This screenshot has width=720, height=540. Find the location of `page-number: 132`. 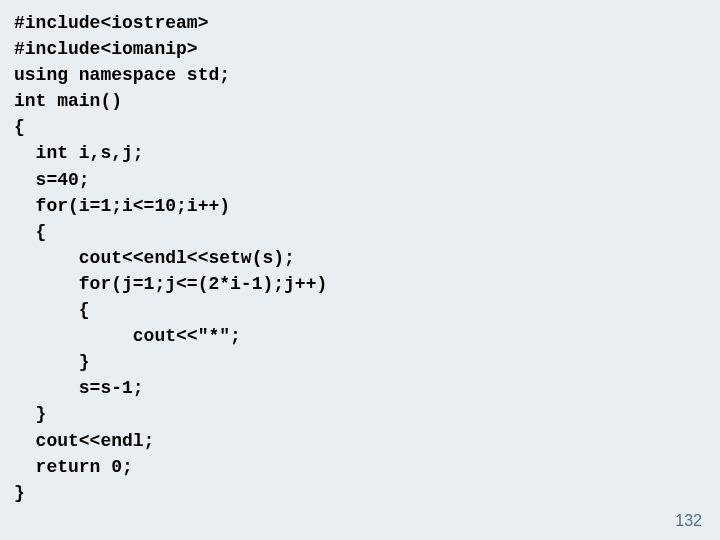

page-number: 132 is located at coordinates (688, 521).